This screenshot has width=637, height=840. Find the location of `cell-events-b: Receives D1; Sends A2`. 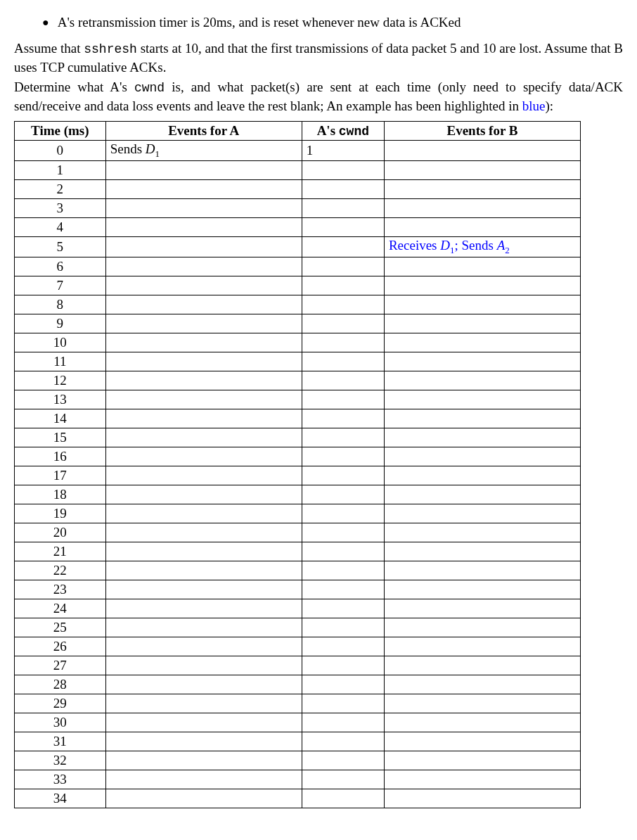

cell-events-b: Receives D1; Sends A2 is located at coordinates (482, 246).